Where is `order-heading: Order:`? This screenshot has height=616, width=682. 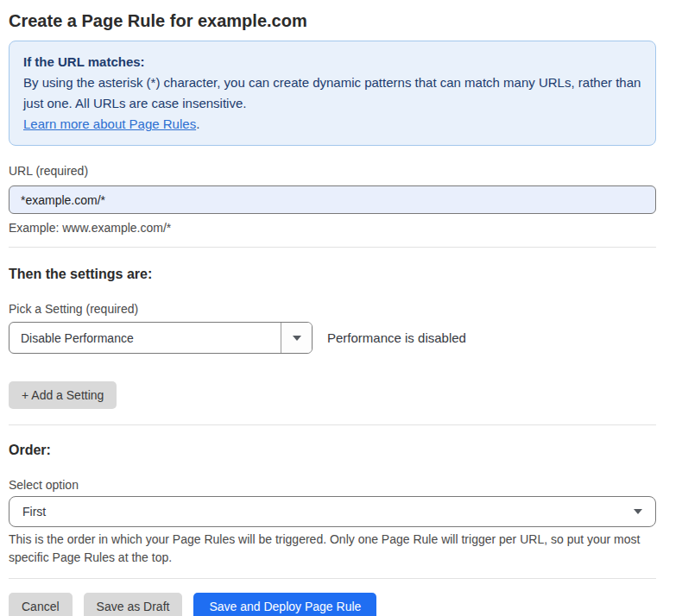 order-heading: Order: is located at coordinates (332, 450).